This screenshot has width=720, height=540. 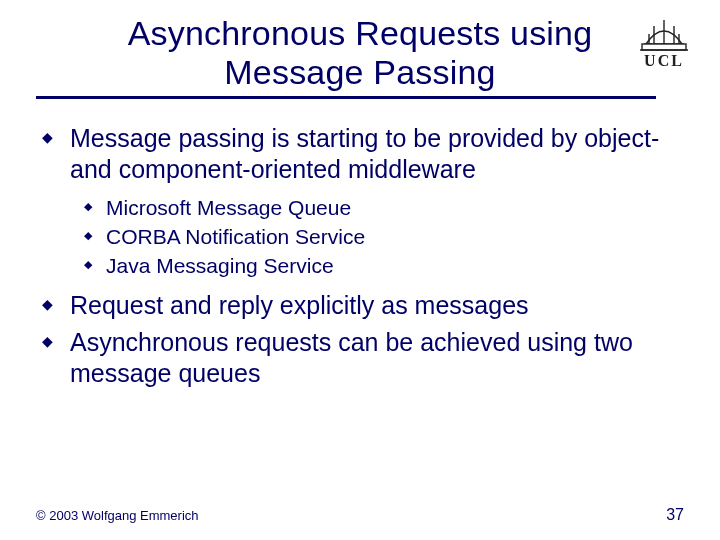 I want to click on bullet-text: Microsoft Message Queue, so click(x=228, y=208).